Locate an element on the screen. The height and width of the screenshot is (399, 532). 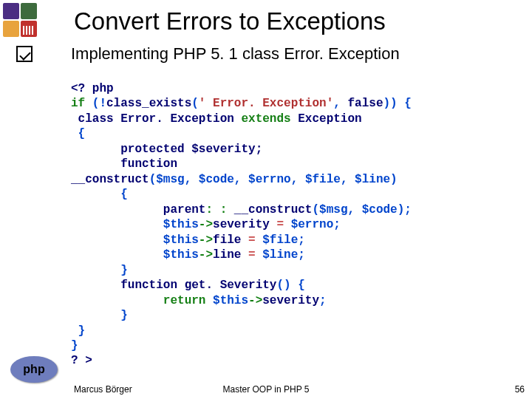
checkbox-checked-icon is located at coordinates (24, 54).